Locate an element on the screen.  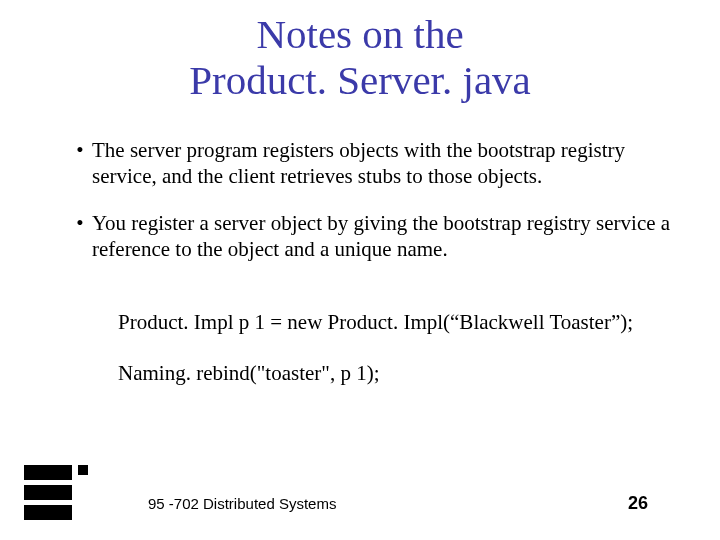
page-number: 26 is located at coordinates (638, 504).